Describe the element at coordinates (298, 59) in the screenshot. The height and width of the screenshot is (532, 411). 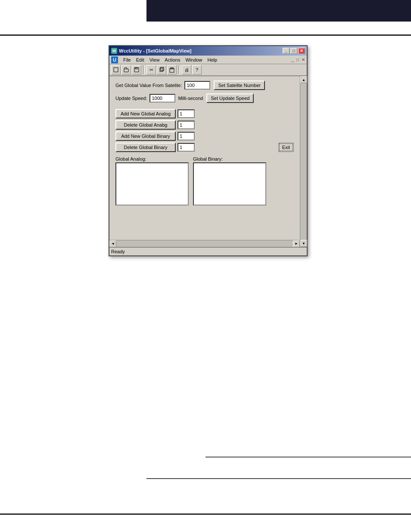
I see `menu-max: □` at that location.